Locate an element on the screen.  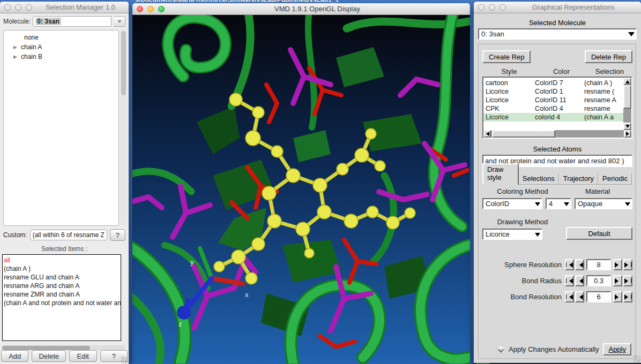
scroll-right-button is located at coordinates (628, 134).